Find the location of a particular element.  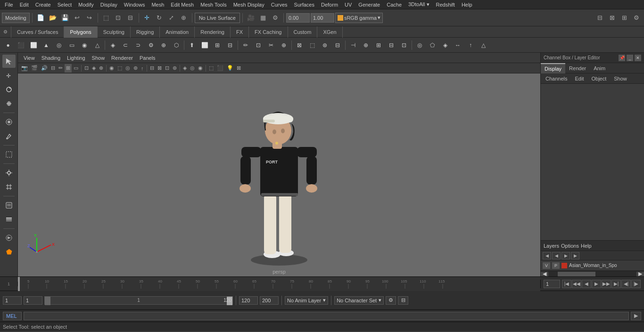

tab-curves-surfaces: Curves / Surfaces is located at coordinates (38, 32).